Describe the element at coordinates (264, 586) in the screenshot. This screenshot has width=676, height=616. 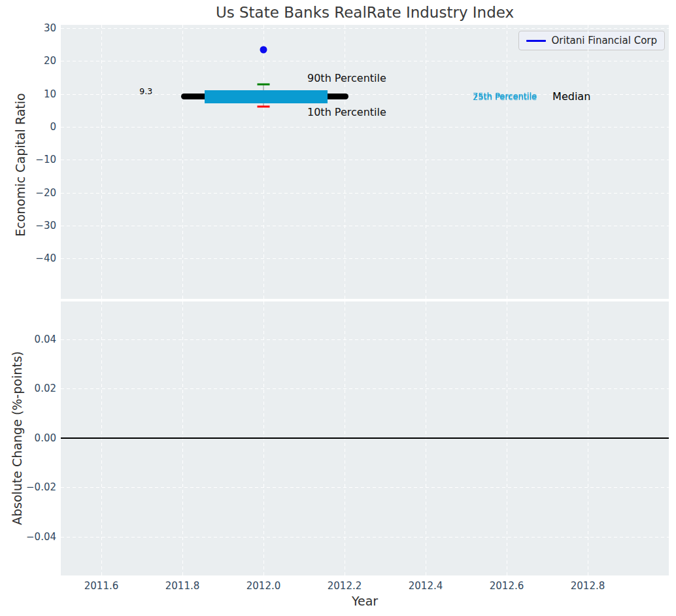
I see `x-tick-label: 2012.0` at that location.